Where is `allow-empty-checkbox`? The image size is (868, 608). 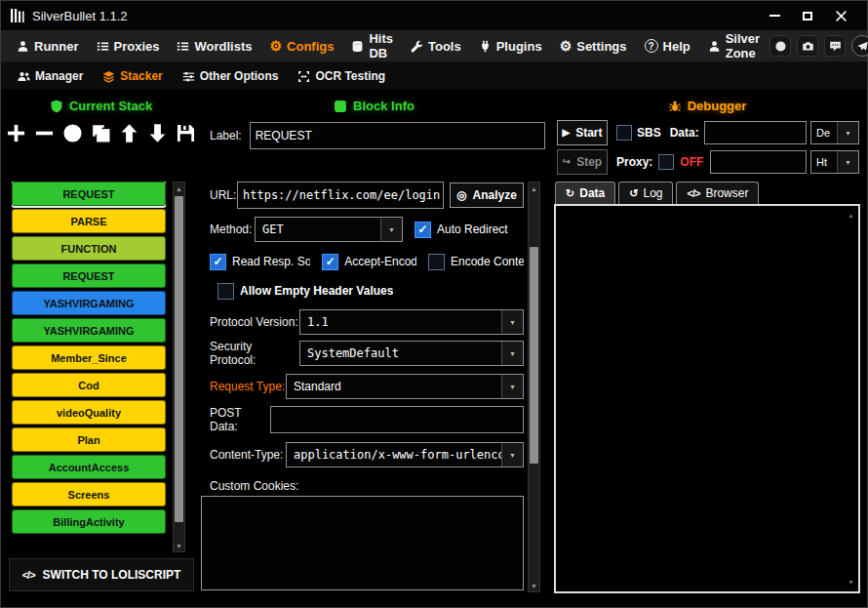 allow-empty-checkbox is located at coordinates (226, 291).